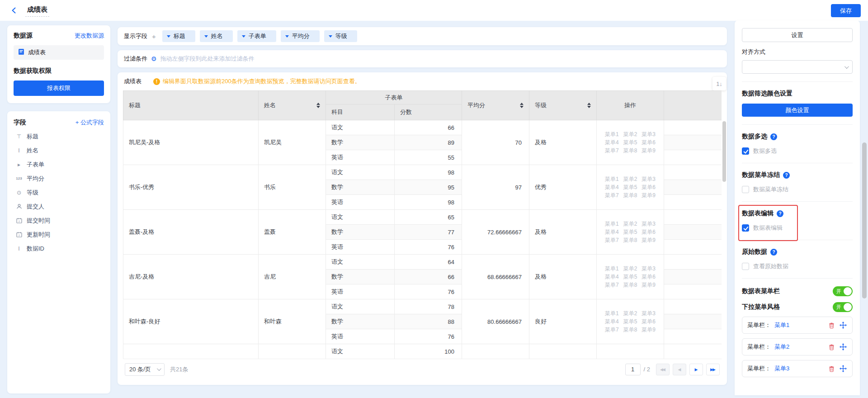 This screenshot has height=398, width=868. Describe the element at coordinates (797, 110) in the screenshot. I see `color-settings-button: 颜色设置` at that location.